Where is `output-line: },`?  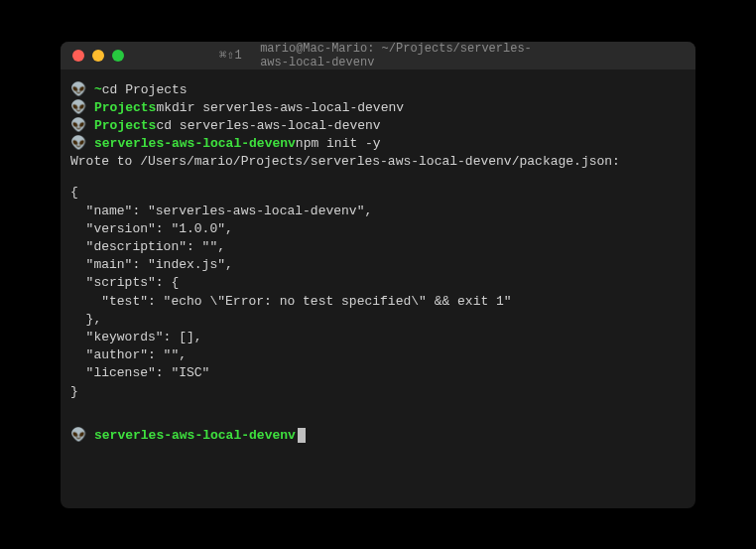
output-line: }, is located at coordinates (378, 320).